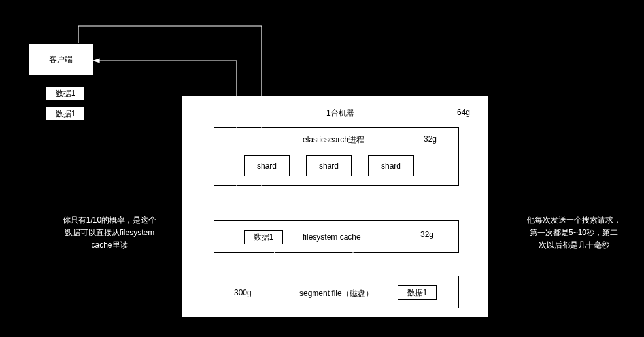  I want to click on fs-cache-title: filesystem cache, so click(332, 237).